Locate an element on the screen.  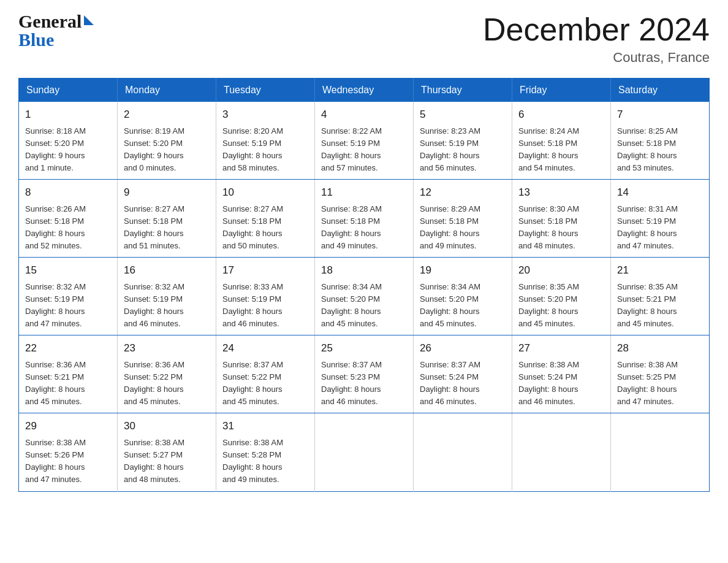
day-info: Sunrise: 8:20 AMSunset: 5:19 PMDaylight:… is located at coordinates (252, 150).